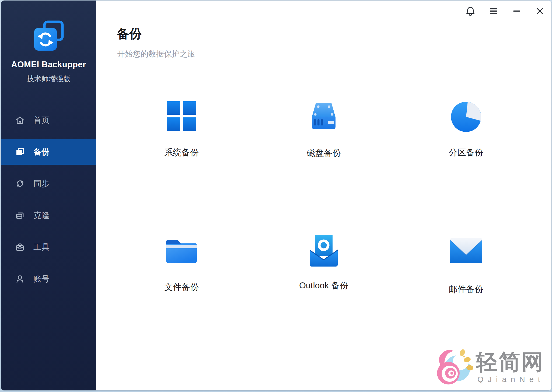 The height and width of the screenshot is (392, 552). Describe the element at coordinates (466, 153) in the screenshot. I see `tile-label: 分区备份` at that location.